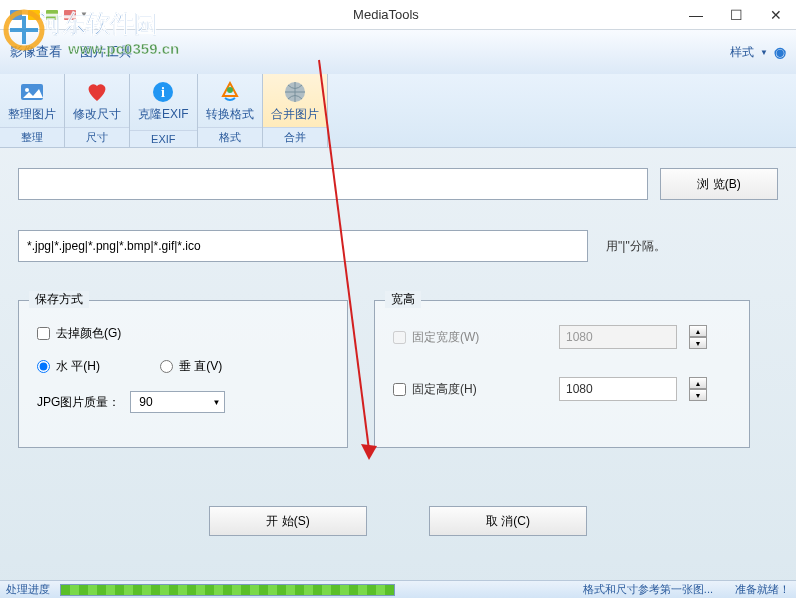 The image size is (796, 598). I want to click on group-exif-label: EXIF, so click(164, 138).